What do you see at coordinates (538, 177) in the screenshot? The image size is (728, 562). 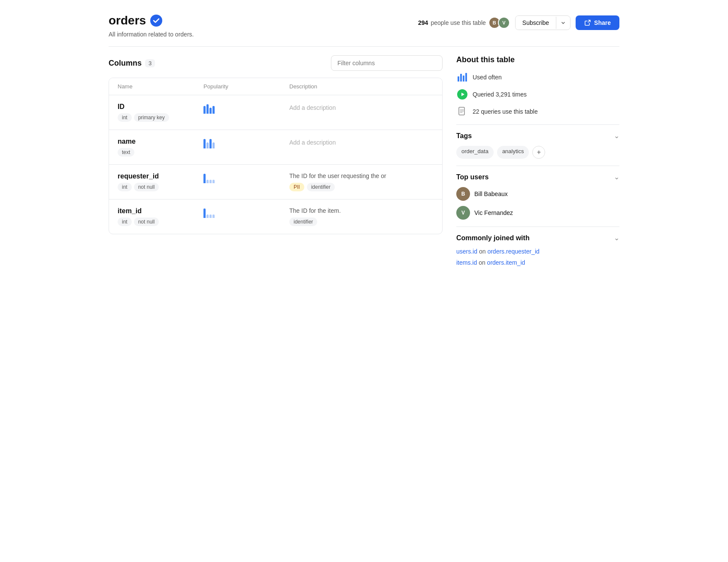 I see `top-users-section-header: Top users ⌄` at bounding box center [538, 177].